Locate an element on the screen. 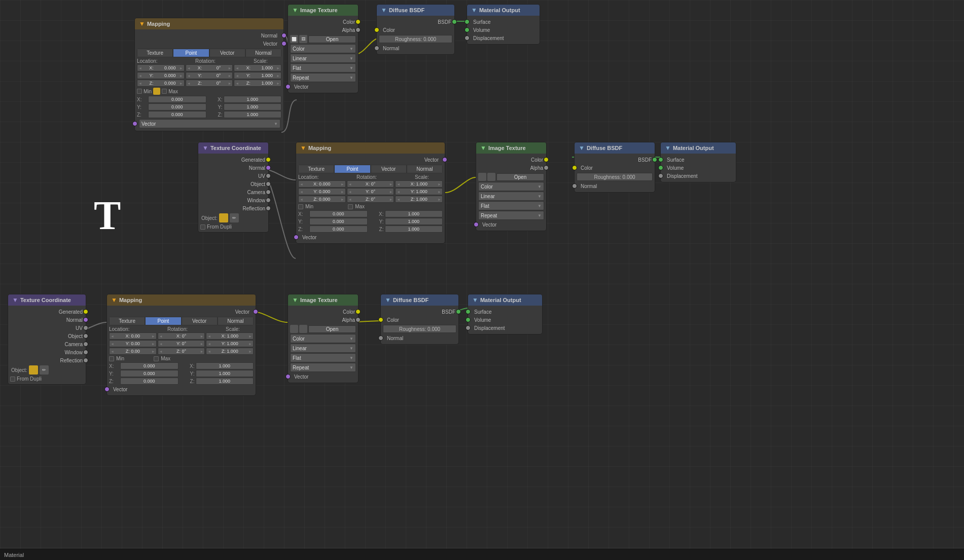 This screenshot has width=964, height=560. color-out-socket-r1 is located at coordinates (358, 22).